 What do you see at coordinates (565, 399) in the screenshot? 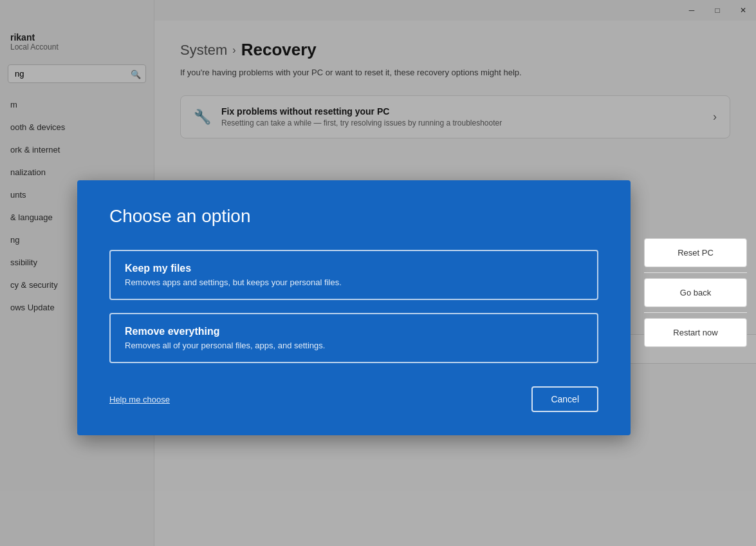
I see `cancel-button: Cancel` at bounding box center [565, 399].